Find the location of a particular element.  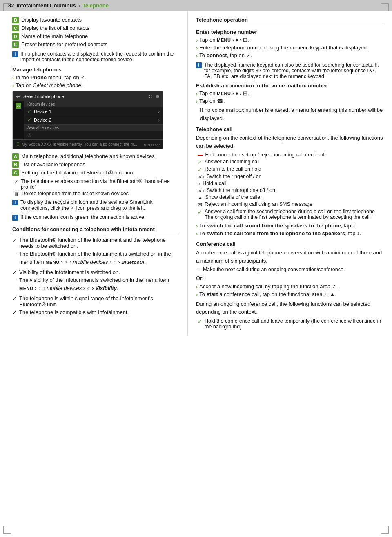

phone-badge-a: A is located at coordinates (18, 106).